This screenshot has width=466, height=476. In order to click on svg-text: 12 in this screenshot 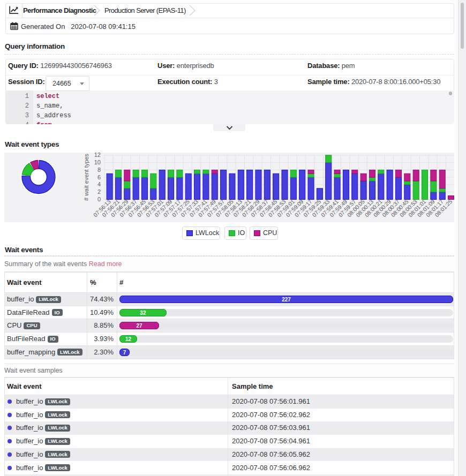, I will do `click(97, 155)`.